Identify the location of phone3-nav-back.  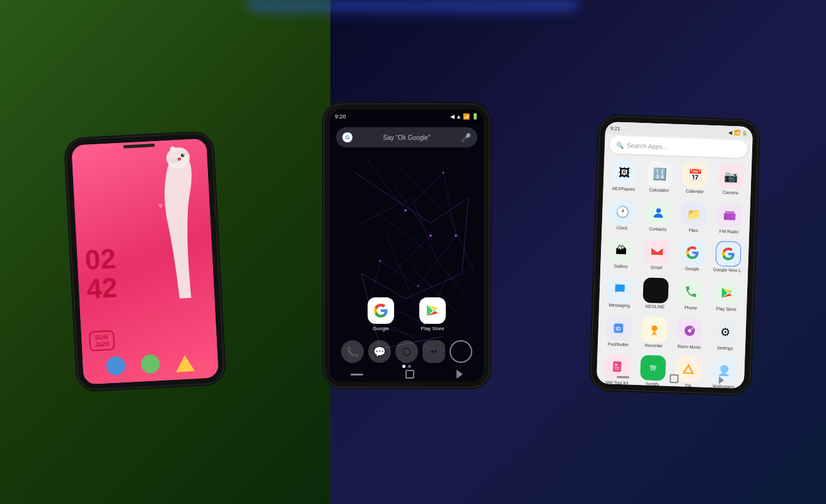
(623, 377).